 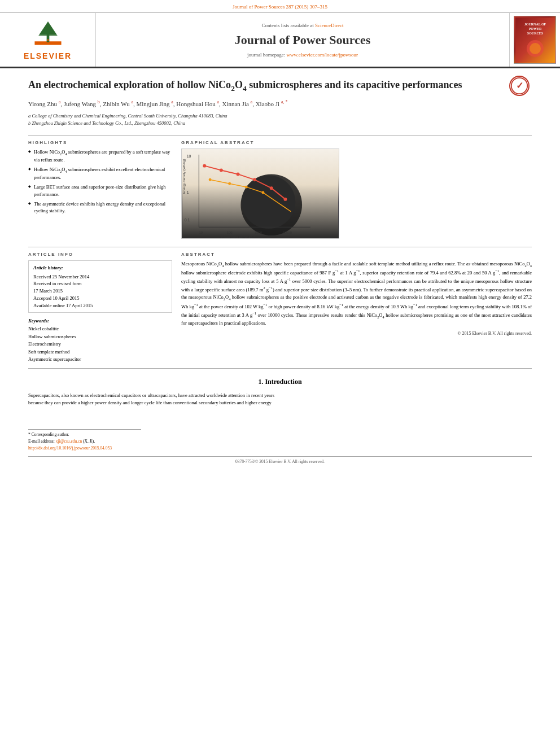 I want to click on graphical-abstract-image: 10 1 0.1 10 100 1000 10000, so click(x=260, y=194).